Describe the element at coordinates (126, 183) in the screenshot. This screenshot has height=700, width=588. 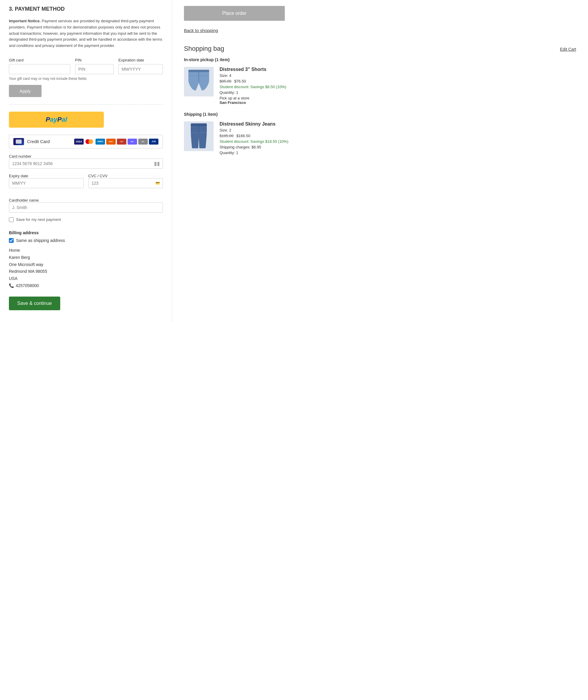
I see `cvc-input-wrap: 💳` at that location.